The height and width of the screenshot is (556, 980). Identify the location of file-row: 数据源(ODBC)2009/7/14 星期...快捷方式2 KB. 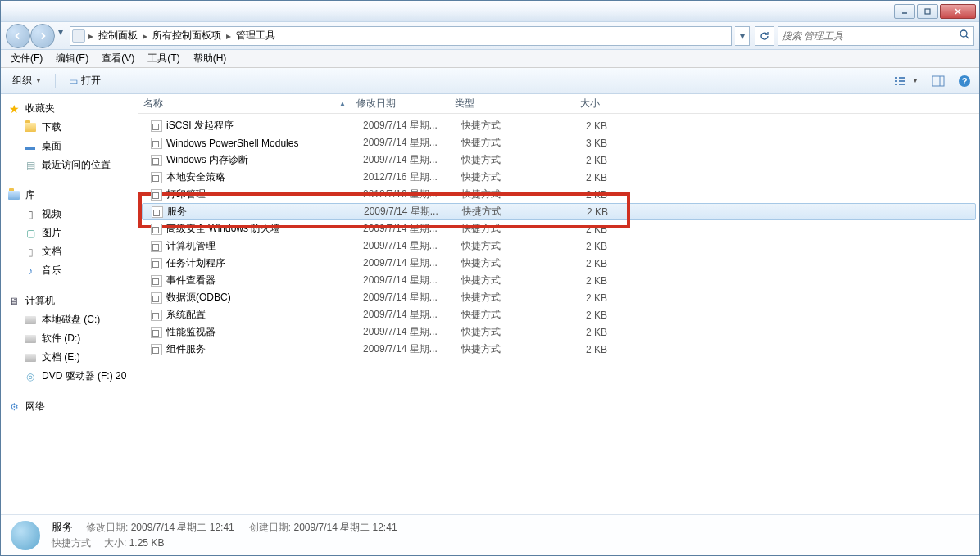
(559, 298).